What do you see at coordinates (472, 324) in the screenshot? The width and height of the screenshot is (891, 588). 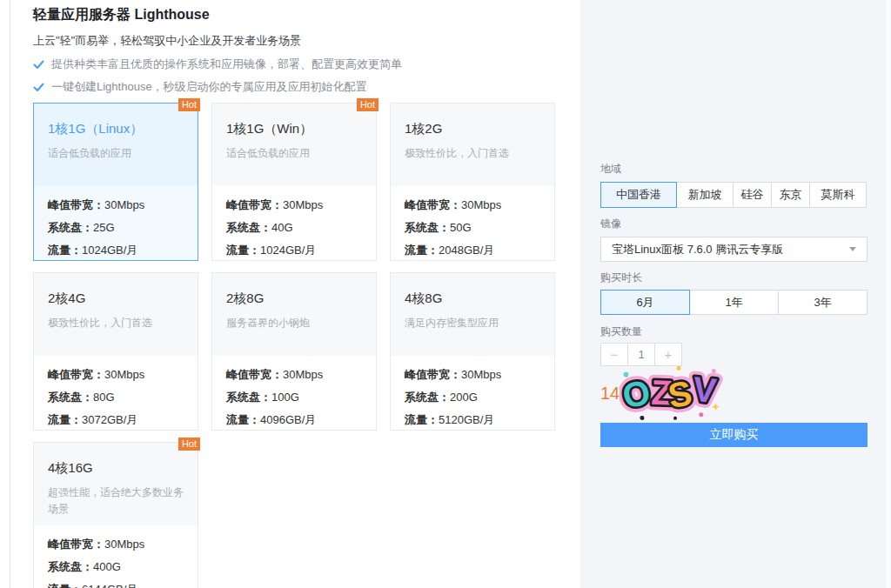 I see `plan-desc: 满足内存密集型应用` at bounding box center [472, 324].